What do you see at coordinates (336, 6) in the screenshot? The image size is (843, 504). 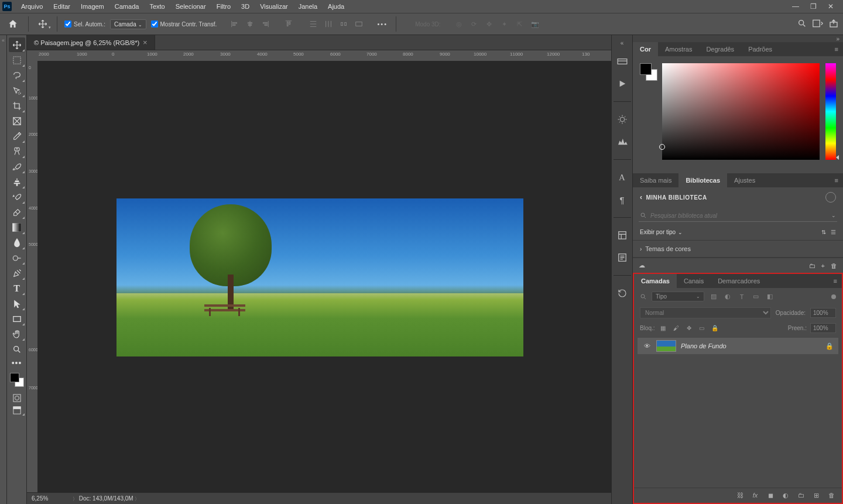 I see `menu-ajuda: Ajuda` at bounding box center [336, 6].